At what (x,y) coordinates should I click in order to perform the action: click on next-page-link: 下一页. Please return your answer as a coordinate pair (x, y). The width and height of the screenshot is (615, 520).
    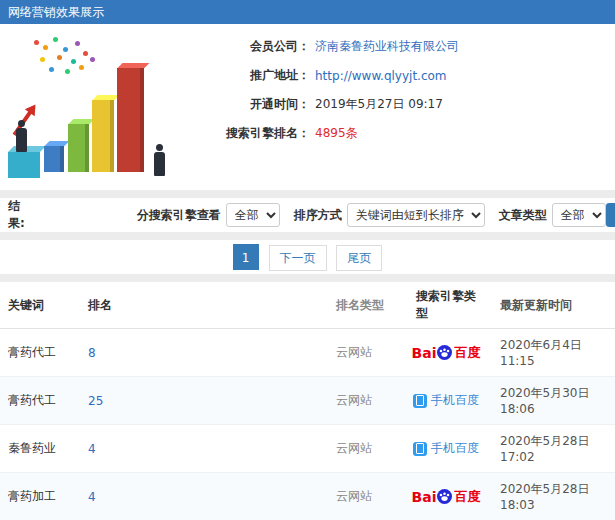
    Looking at the image, I should click on (298, 258).